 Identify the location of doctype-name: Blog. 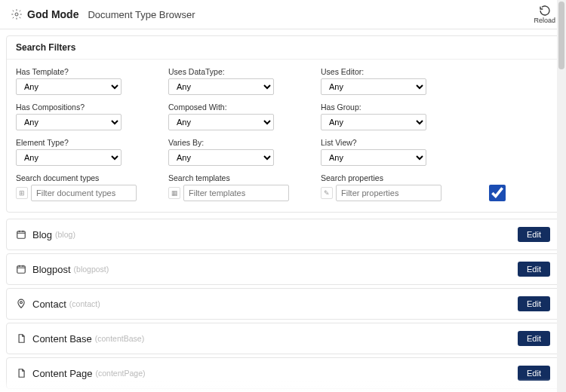
(42, 235).